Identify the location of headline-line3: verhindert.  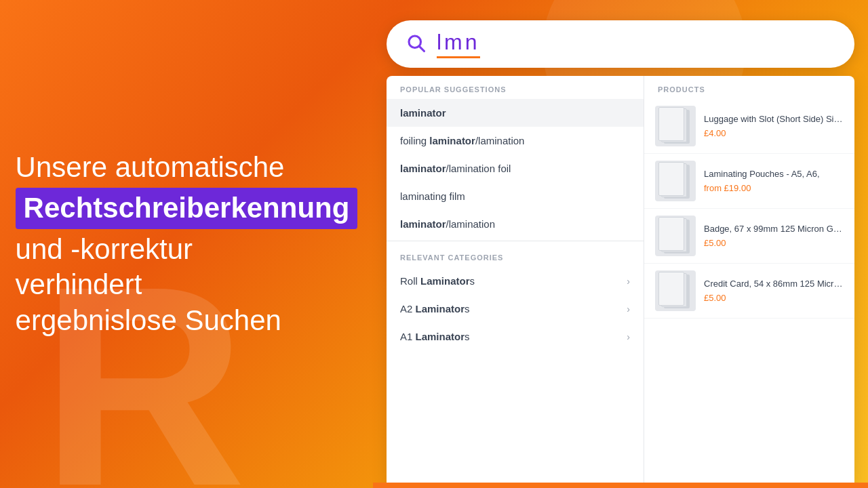
(79, 285).